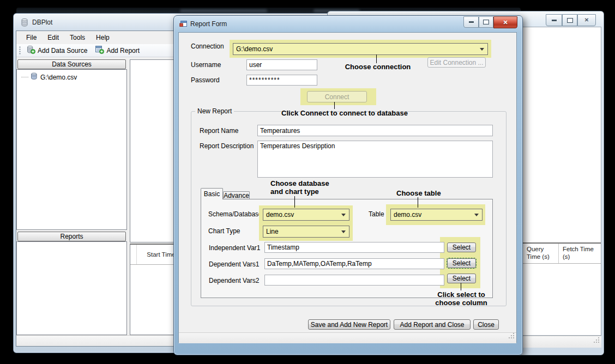 The height and width of the screenshot is (364, 615). What do you see at coordinates (62, 51) in the screenshot?
I see `add-data-source-label: Add Data Source` at bounding box center [62, 51].